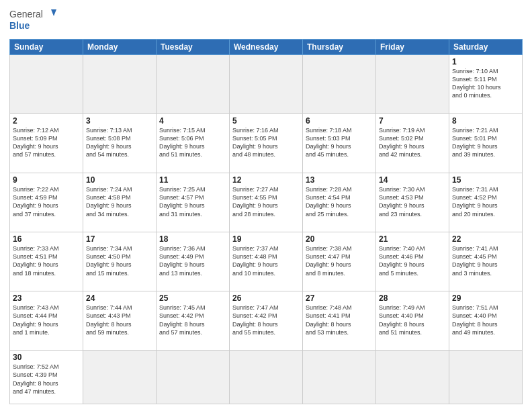 The image size is (532, 411). What do you see at coordinates (339, 142) in the screenshot?
I see `day-info: Sunrise: 7:18 AMSunset: 5:03 PMDaylight:…` at bounding box center [339, 142].